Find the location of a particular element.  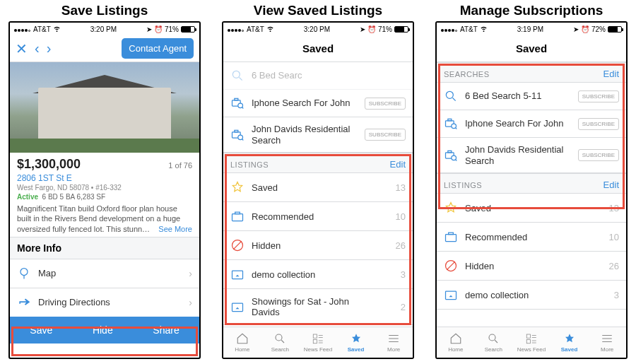

item-label: Hidden is located at coordinates (479, 266).